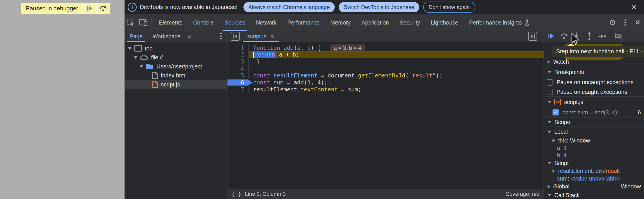  I want to click on tree-item-top: top, so click(176, 48).